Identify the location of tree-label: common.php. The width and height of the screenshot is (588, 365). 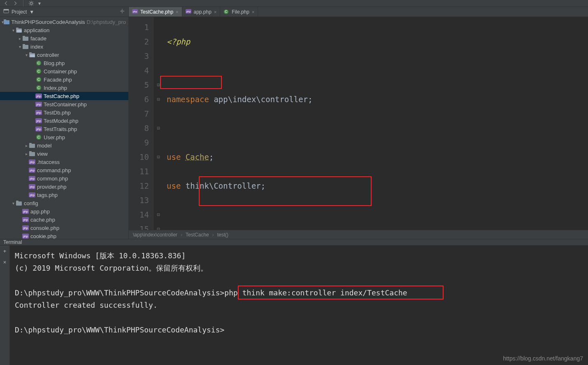
(53, 179).